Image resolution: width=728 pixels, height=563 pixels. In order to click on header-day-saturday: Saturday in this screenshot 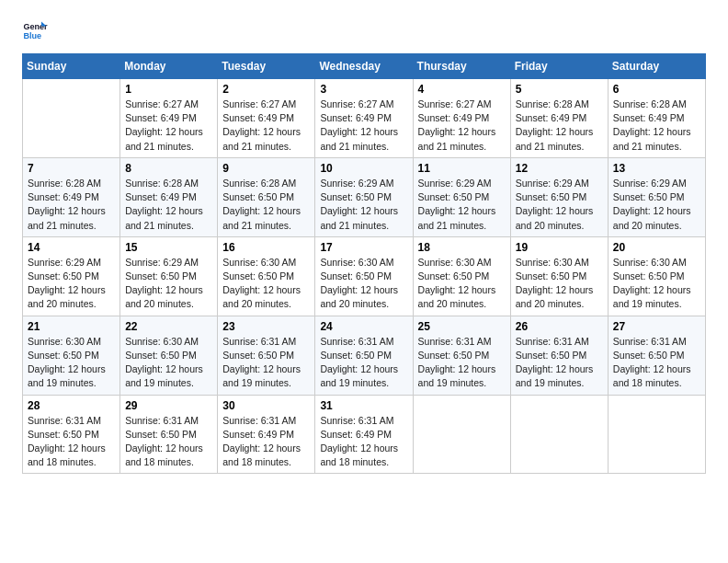, I will do `click(656, 66)`.